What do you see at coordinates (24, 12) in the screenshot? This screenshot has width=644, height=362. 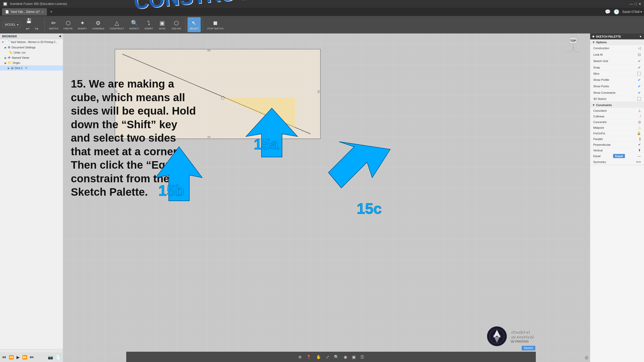 I see `active-tab: 📄 Yard Yah....Demo v1* ✕` at bounding box center [24, 12].